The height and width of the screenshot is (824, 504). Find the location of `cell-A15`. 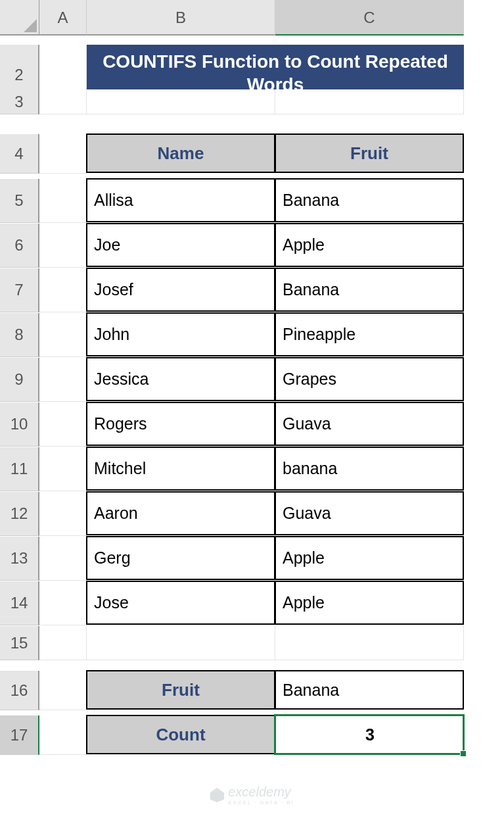

cell-A15 is located at coordinates (63, 643).